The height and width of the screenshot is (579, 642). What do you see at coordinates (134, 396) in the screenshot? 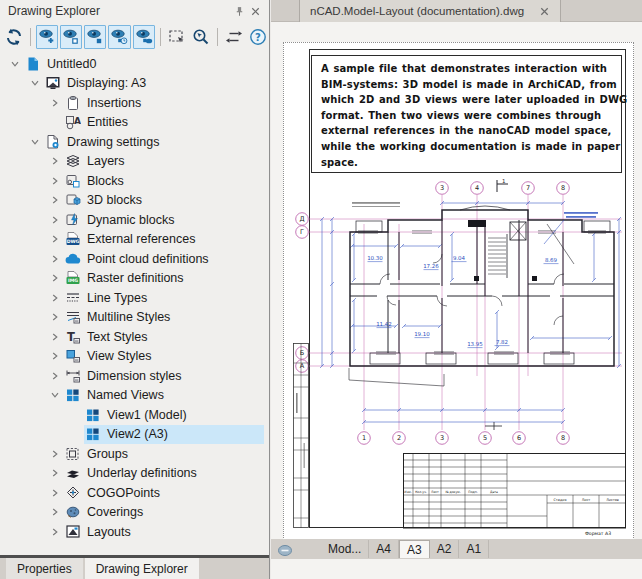
I see `tree-item-named-views: Named Views` at bounding box center [134, 396].